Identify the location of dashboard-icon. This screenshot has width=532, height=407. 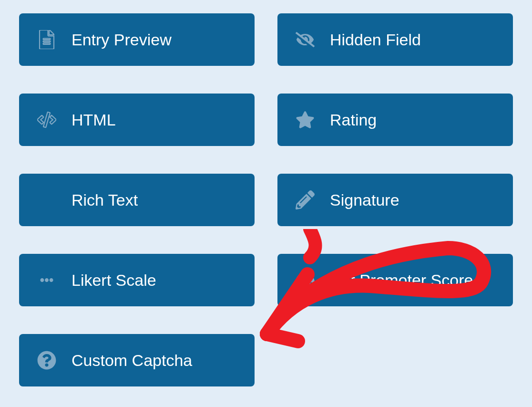
(305, 280).